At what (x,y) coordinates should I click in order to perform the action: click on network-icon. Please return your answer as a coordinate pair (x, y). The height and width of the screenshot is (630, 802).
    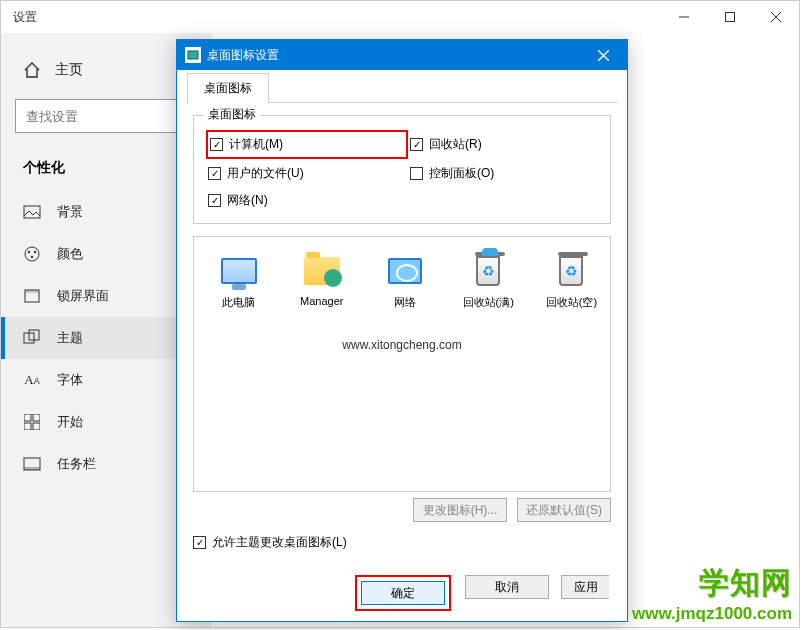
    Looking at the image, I should click on (405, 271).